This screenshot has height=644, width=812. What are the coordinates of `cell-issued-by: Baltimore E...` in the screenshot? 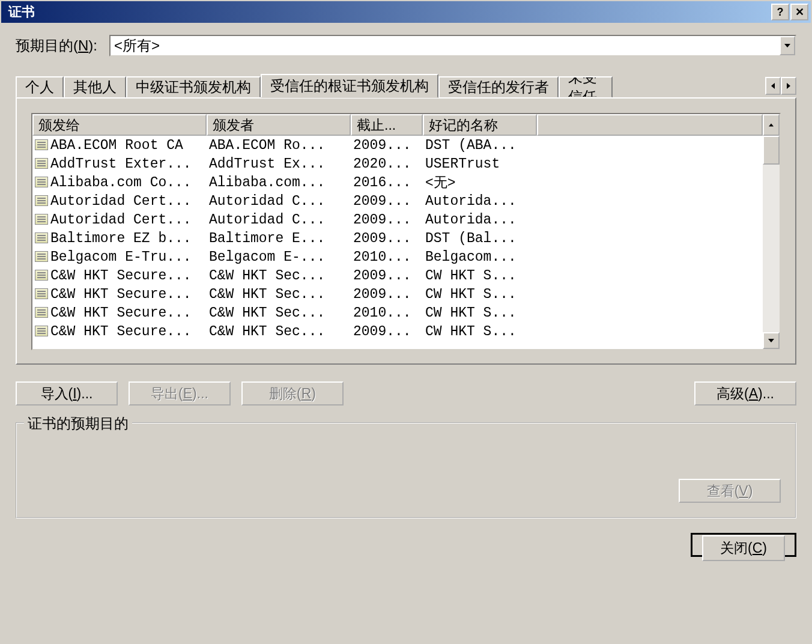 It's located at (279, 238).